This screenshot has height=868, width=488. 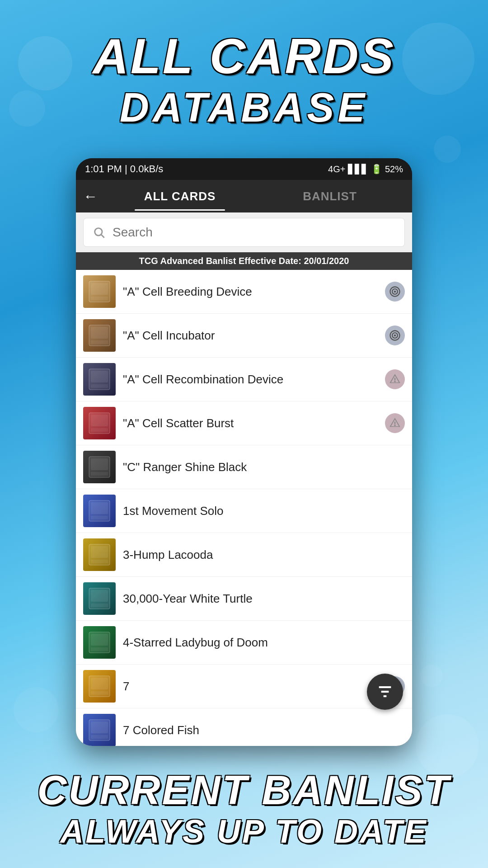 What do you see at coordinates (244, 108) in the screenshot?
I see `top-title-line2: DATABASE` at bounding box center [244, 108].